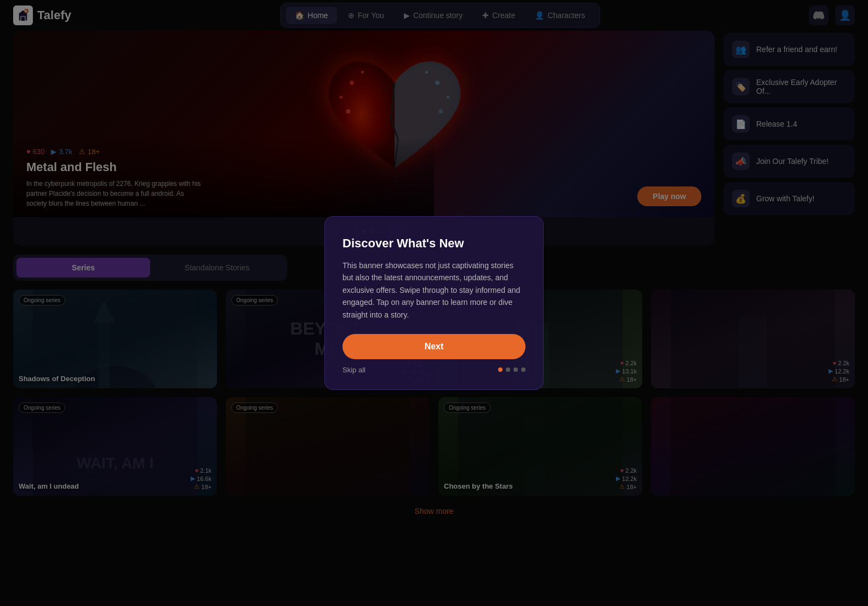  What do you see at coordinates (434, 243) in the screenshot?
I see `modal-title: Discover What's New` at bounding box center [434, 243].